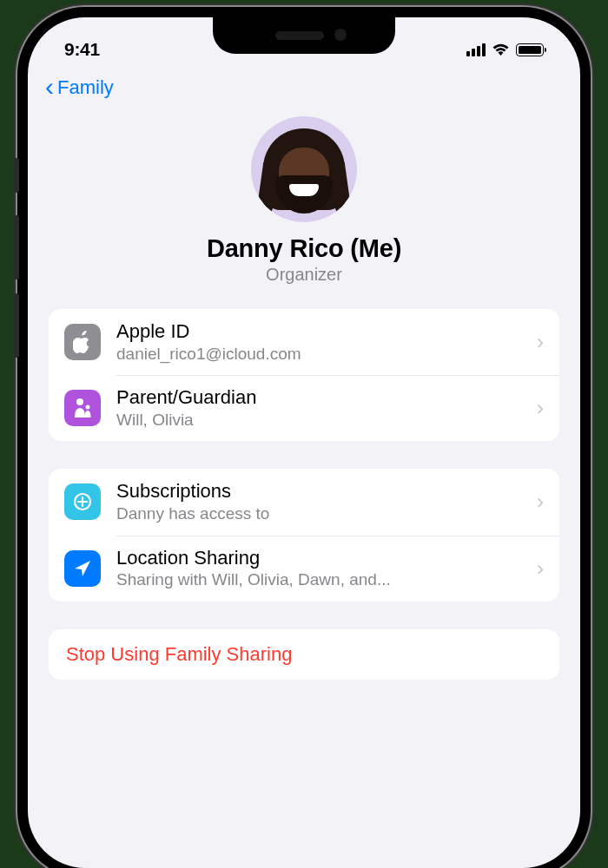  Describe the element at coordinates (304, 535) in the screenshot. I see `settings-group: Subscriptions Danny has access to › Loca…` at that location.